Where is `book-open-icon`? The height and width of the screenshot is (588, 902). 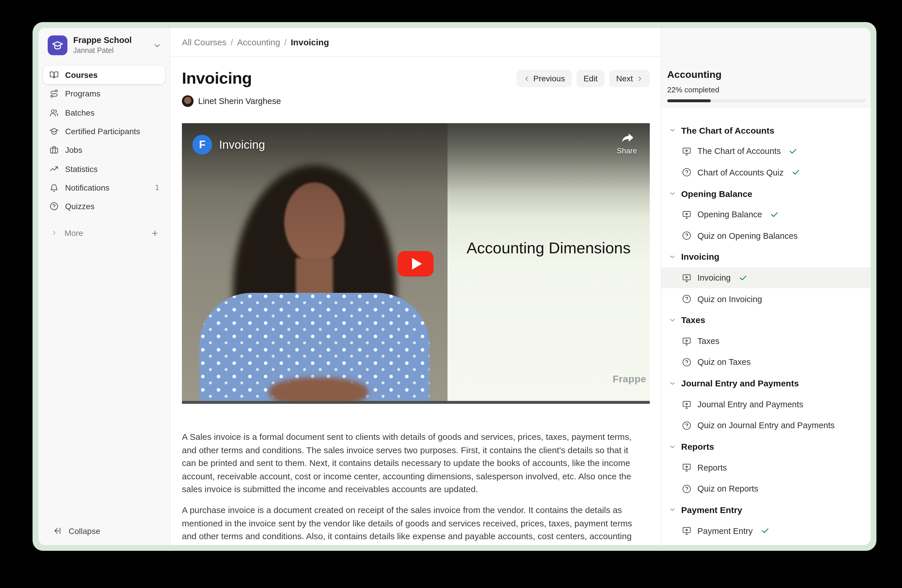 book-open-icon is located at coordinates (54, 75).